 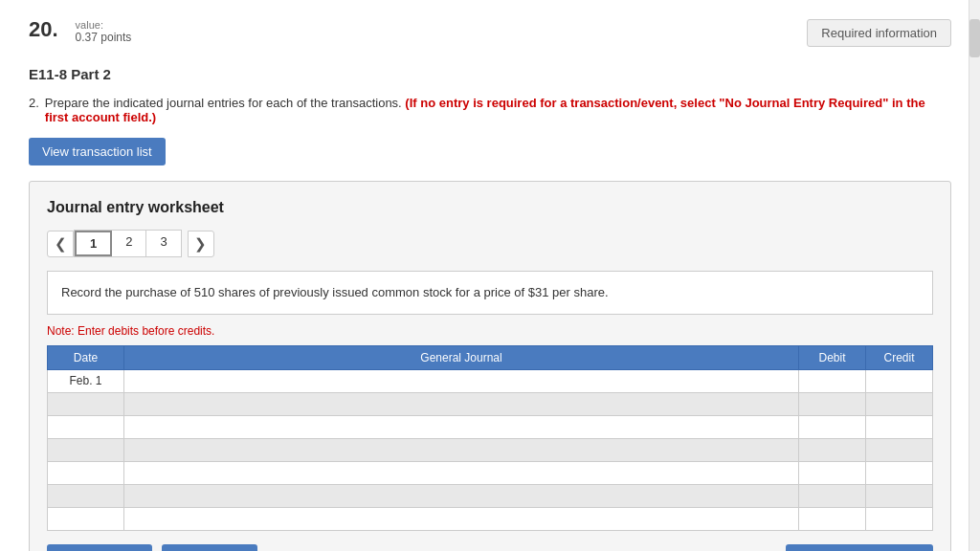 What do you see at coordinates (86, 358) in the screenshot?
I see `table-header-date: Date` at bounding box center [86, 358].